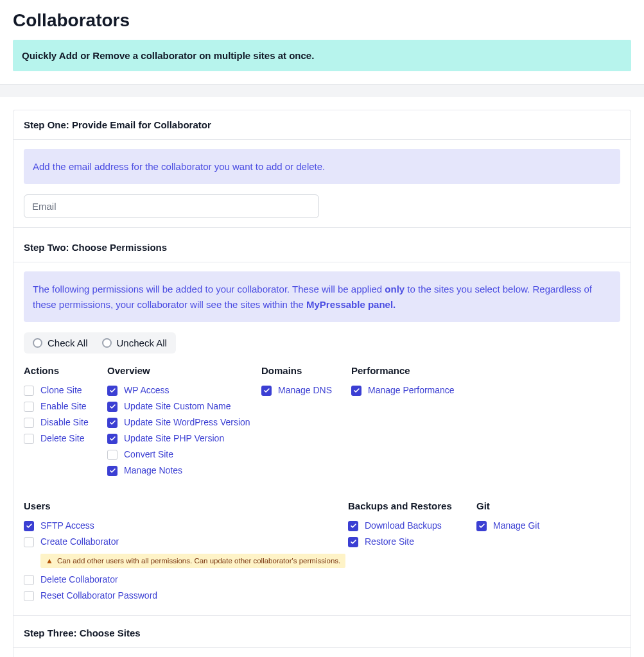  Describe the element at coordinates (65, 422) in the screenshot. I see `permission-row: Disable Site` at that location.